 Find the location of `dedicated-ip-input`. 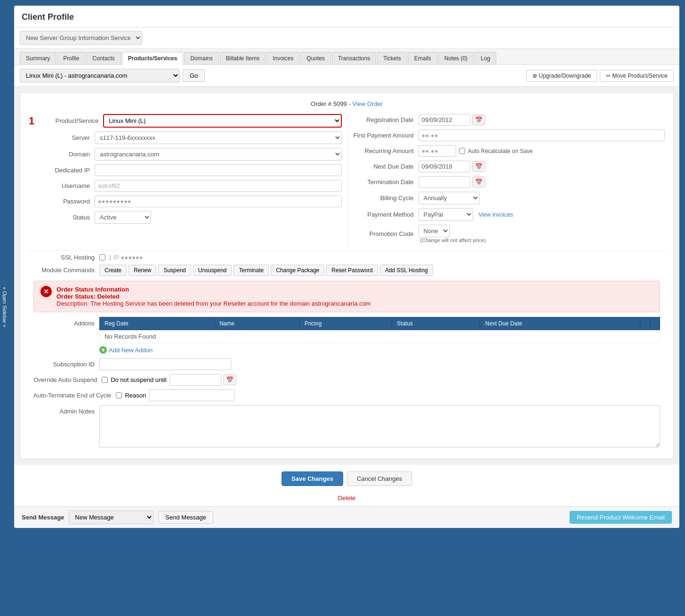

dedicated-ip-input is located at coordinates (218, 170).